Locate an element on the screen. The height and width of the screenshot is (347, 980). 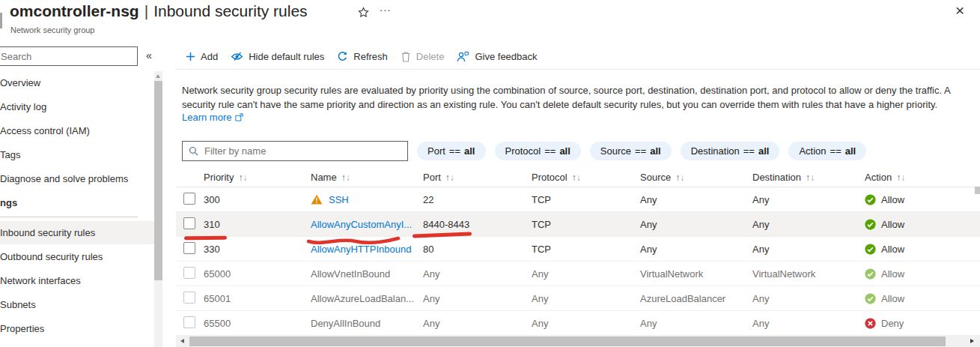
eye-slash-icon is located at coordinates (237, 57).